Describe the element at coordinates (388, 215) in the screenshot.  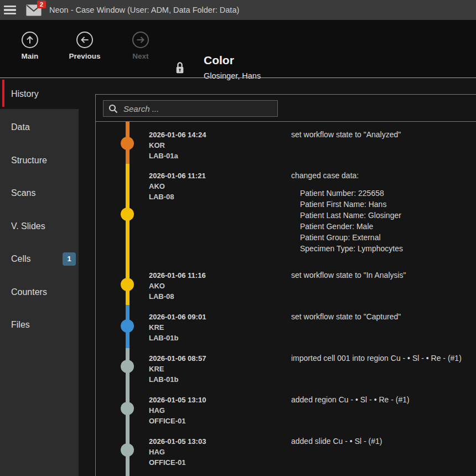
I see `entry-detail-line: Patient Last Name: Glosinger` at that location.